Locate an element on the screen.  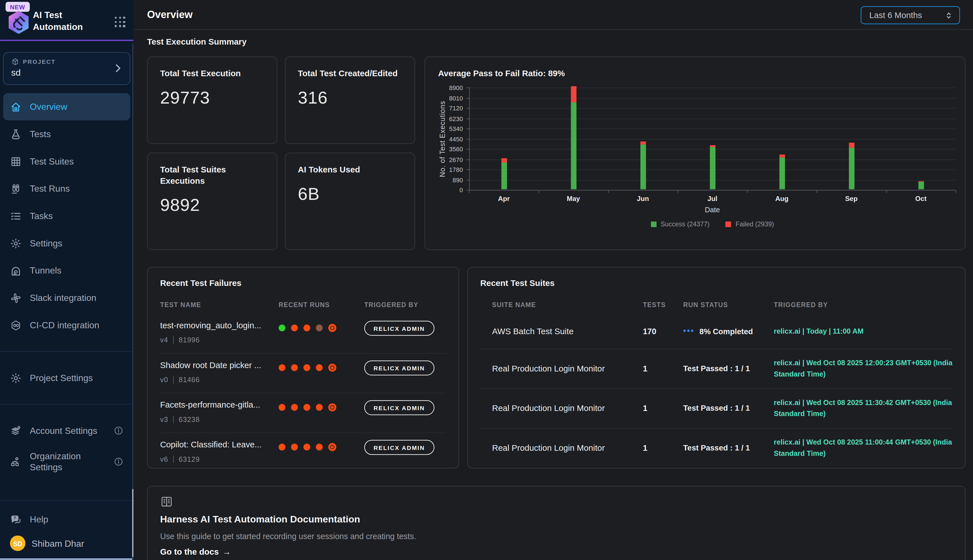
y-tick-label: 0 is located at coordinates (451, 190).